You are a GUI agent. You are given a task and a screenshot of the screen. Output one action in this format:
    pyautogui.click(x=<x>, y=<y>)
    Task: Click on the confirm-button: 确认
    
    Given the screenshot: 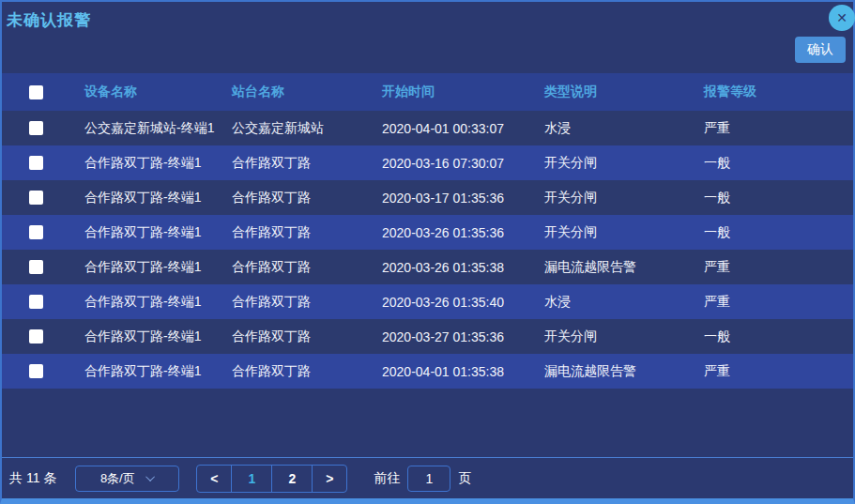 What is the action you would take?
    pyautogui.click(x=820, y=50)
    